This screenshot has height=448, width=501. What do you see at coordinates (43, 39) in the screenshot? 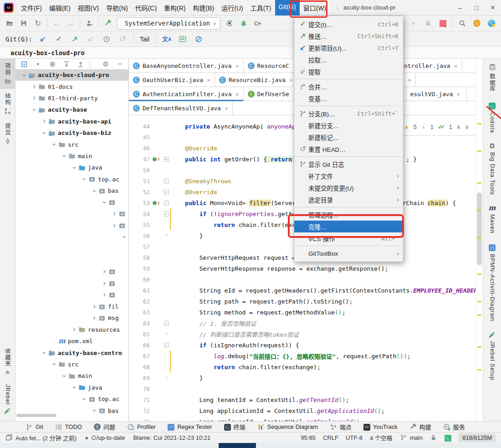
I see `update-icon: ↙` at bounding box center [43, 39].